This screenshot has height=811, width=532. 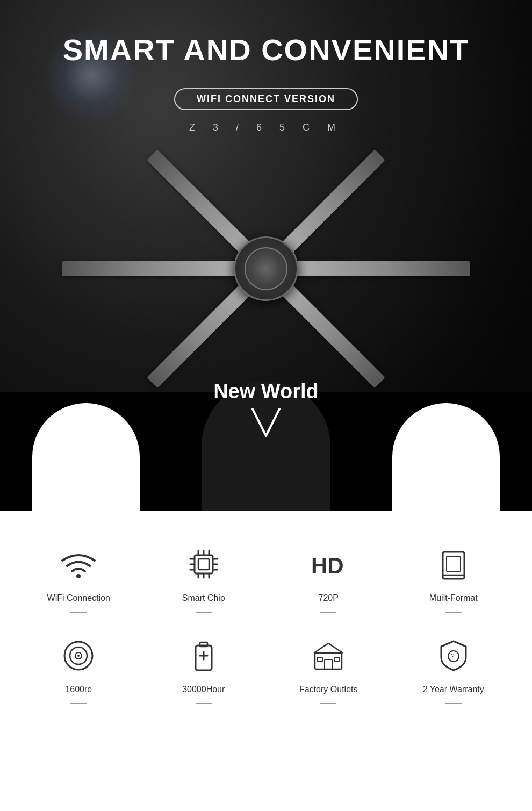 I want to click on chip-label: Smart Chip, so click(x=204, y=598).